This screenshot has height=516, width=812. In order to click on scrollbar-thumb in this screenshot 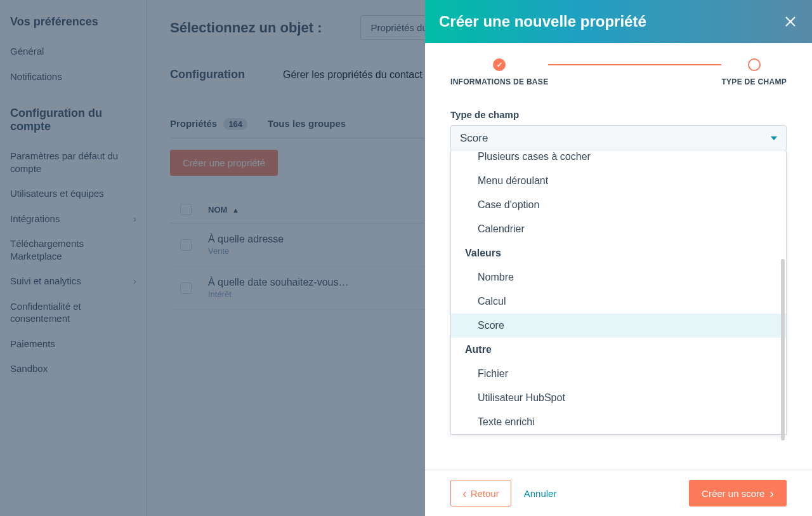, I will do `click(783, 350)`.